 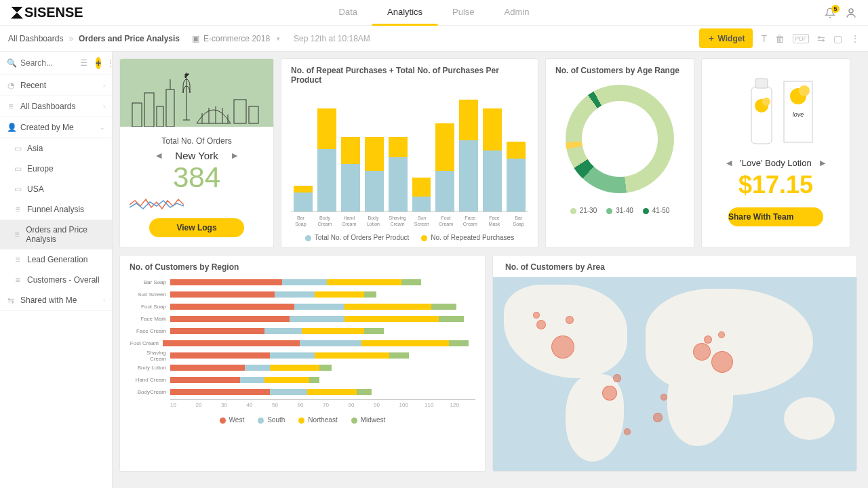 I want to click on chevron-down-icon: ▾, so click(x=278, y=39).